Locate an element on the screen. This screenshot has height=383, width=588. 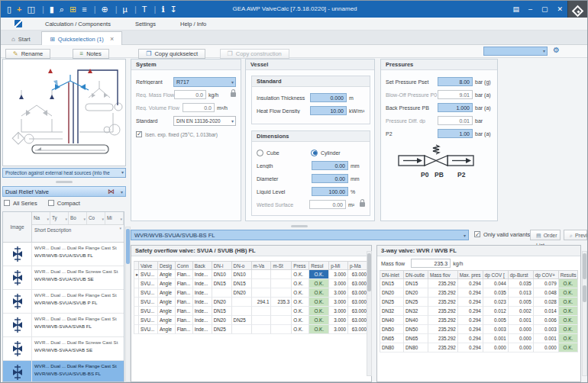
col-dp-burst: dp-Burst is located at coordinates (521, 275).